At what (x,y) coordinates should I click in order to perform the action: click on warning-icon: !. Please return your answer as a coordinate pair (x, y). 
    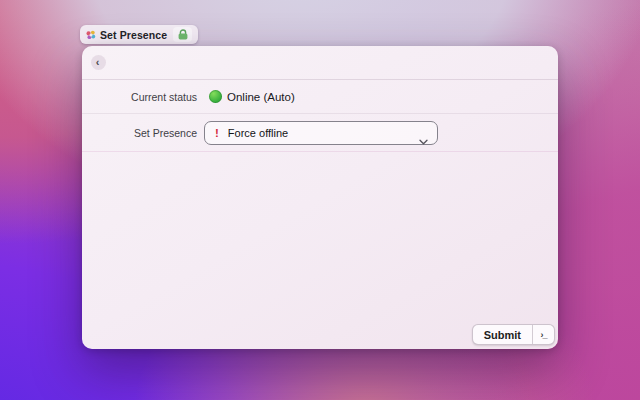
    Looking at the image, I should click on (217, 133).